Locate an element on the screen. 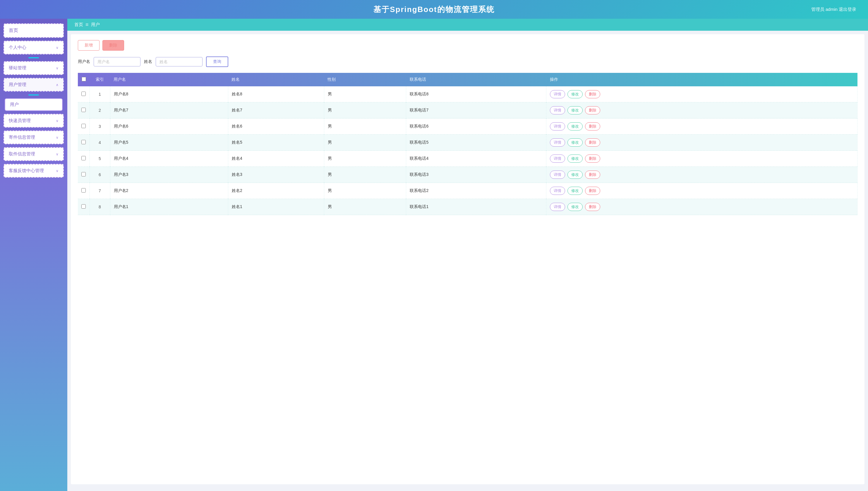 This screenshot has height=491, width=868. query-button: 查询 is located at coordinates (217, 62).